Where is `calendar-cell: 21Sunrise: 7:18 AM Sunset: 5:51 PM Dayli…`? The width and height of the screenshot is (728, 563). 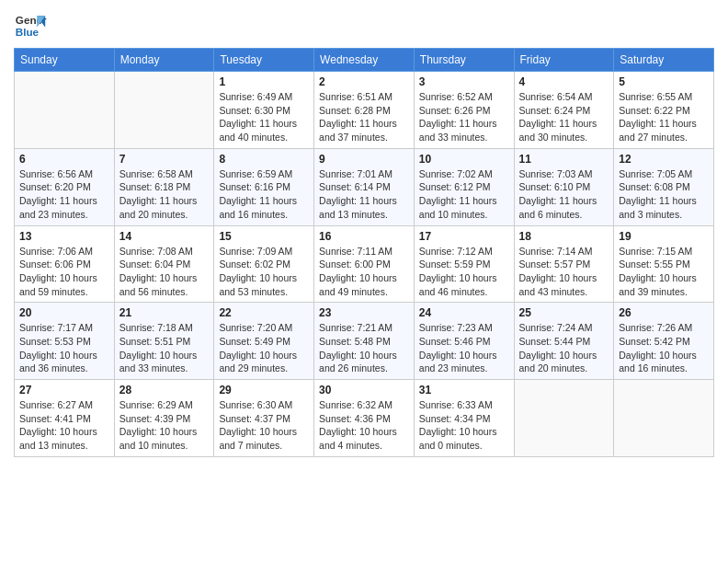 calendar-cell: 21Sunrise: 7:18 AM Sunset: 5:51 PM Dayli… is located at coordinates (164, 341).